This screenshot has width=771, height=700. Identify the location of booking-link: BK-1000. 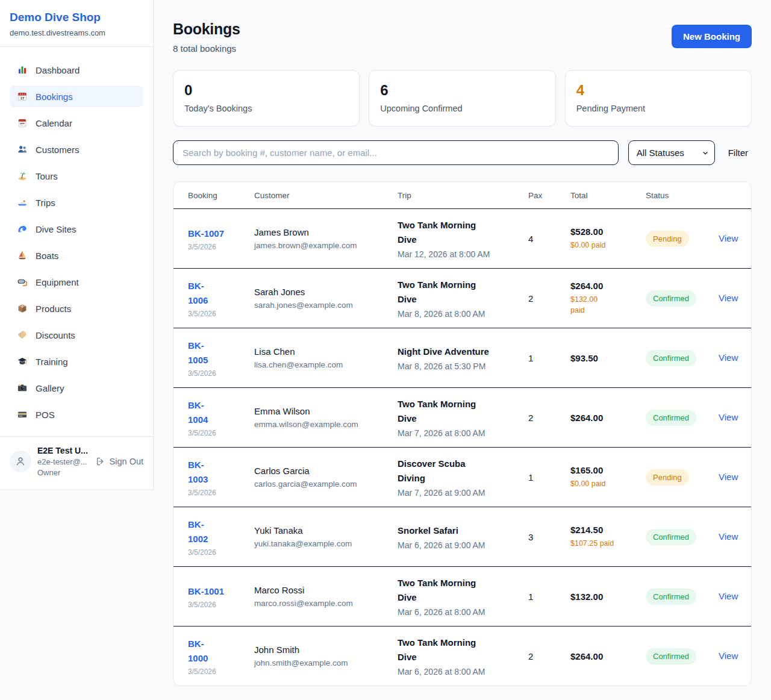
(205, 651).